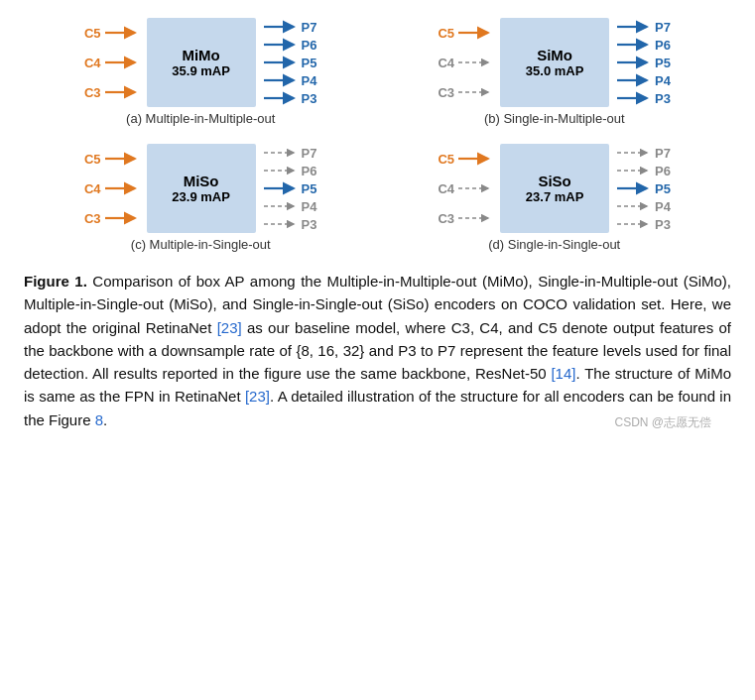 This screenshot has height=700, width=755. Describe the element at coordinates (113, 188) in the screenshot. I see `miso-inputs: C5 C4 C3` at that location.